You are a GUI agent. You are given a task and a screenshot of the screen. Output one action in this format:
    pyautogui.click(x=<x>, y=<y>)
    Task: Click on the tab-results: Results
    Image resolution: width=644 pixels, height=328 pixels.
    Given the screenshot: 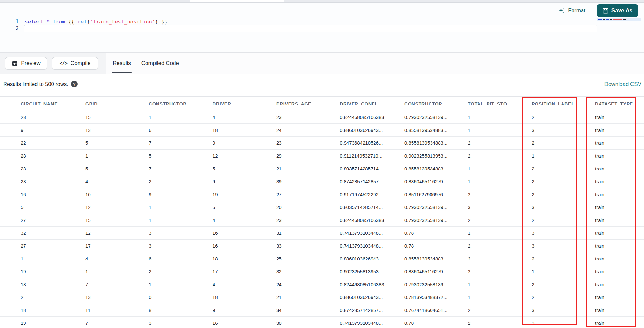 What is the action you would take?
    pyautogui.click(x=122, y=63)
    